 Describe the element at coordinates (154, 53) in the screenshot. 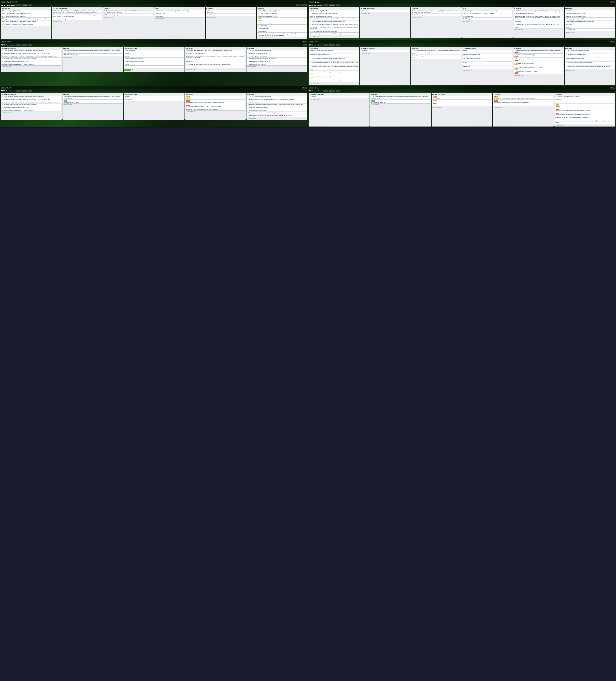

I see `lastfew3-card-2: Validation` at that location.